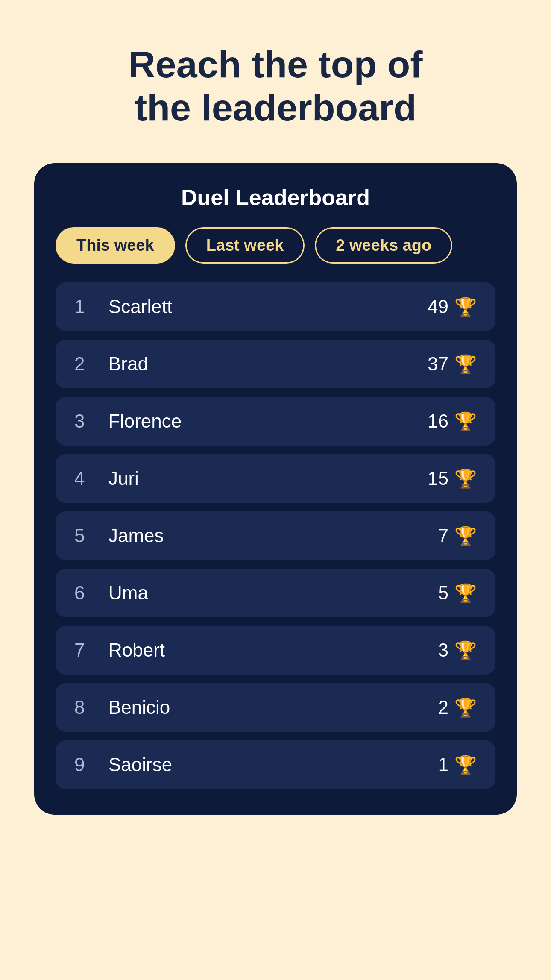 This screenshot has width=551, height=980. I want to click on row-right: 7 🏆, so click(457, 536).